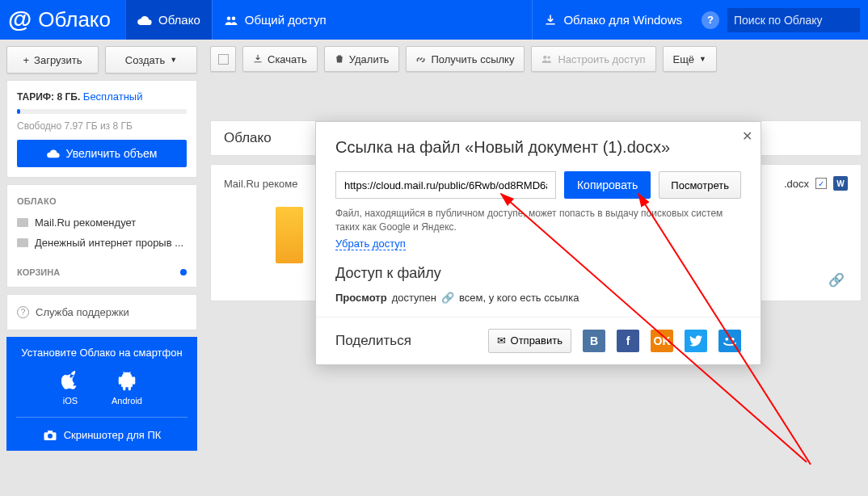 The image size is (868, 496). Describe the element at coordinates (280, 59) in the screenshot. I see `download-button: Скачать` at that location.